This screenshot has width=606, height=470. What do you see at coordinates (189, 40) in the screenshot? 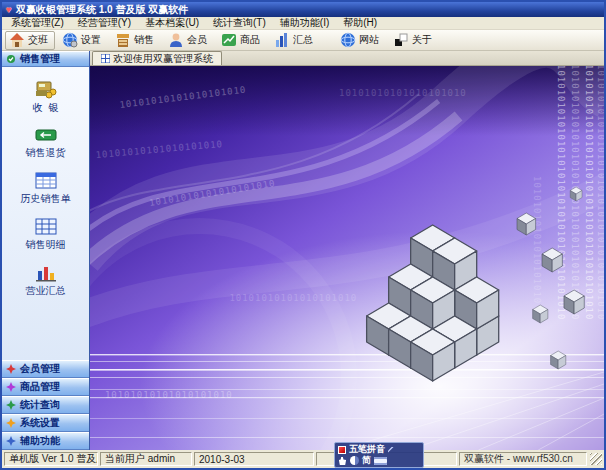
I see `toolbar-member-button: 会员` at bounding box center [189, 40].